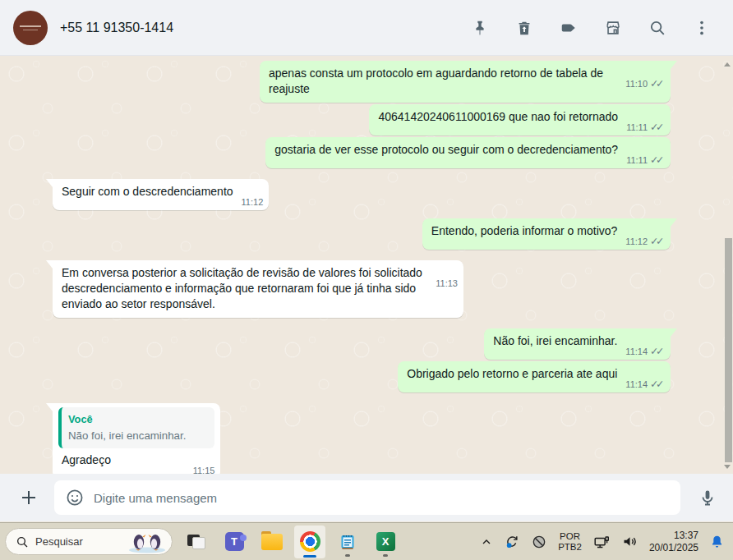 The width and height of the screenshot is (733, 560). Describe the element at coordinates (447, 284) in the screenshot. I see `message-time: 11:13` at that location.